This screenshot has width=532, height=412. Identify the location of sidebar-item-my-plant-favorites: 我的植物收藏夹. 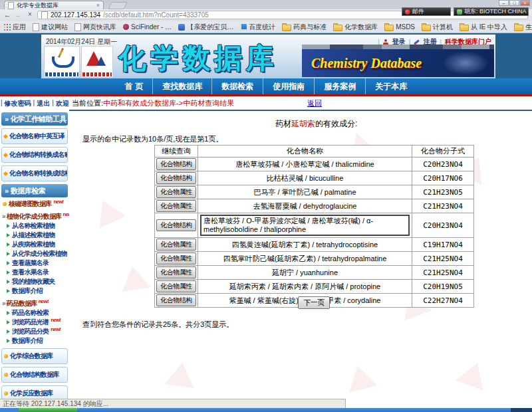
(35, 282).